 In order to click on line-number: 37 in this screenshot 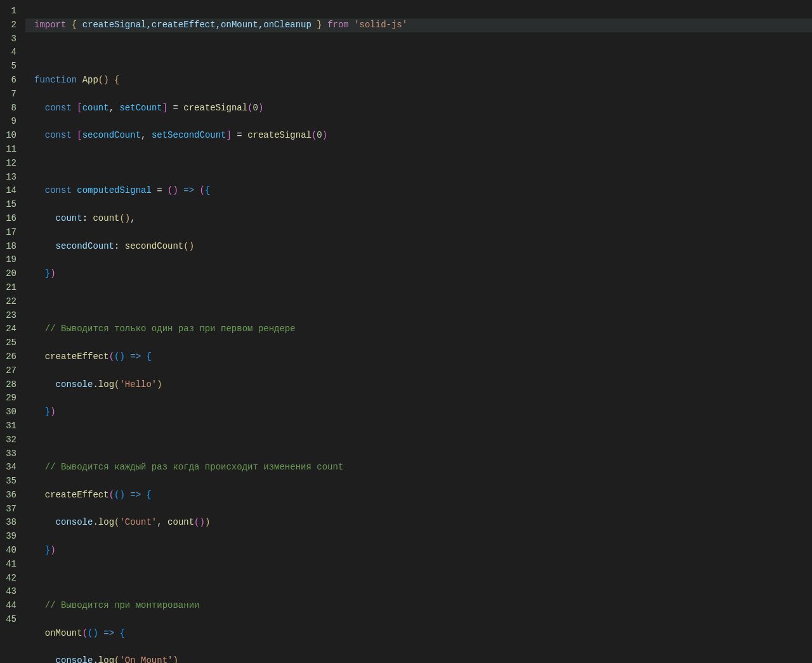, I will do `click(8, 509)`.